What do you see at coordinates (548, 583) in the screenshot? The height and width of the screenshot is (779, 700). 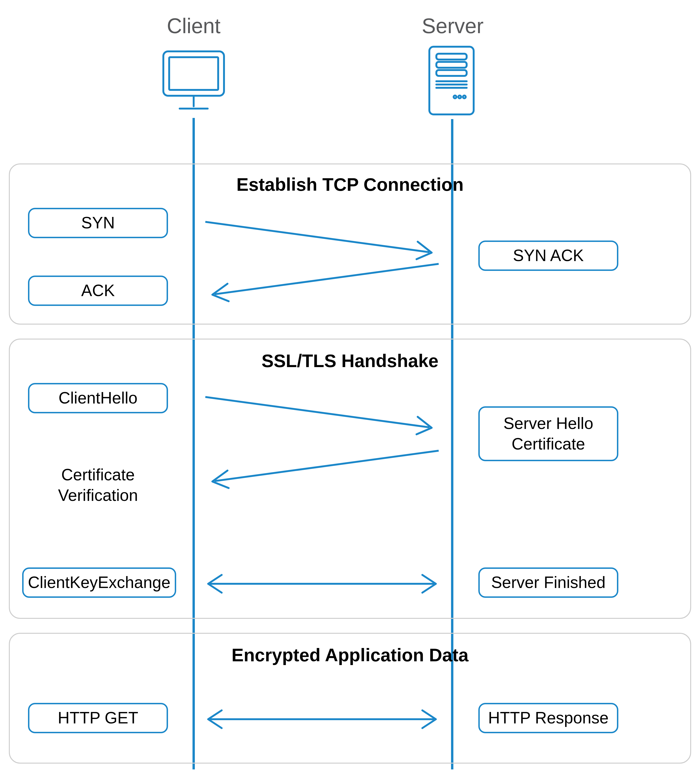 I see `msg-serverfinished: Server Finished` at bounding box center [548, 583].